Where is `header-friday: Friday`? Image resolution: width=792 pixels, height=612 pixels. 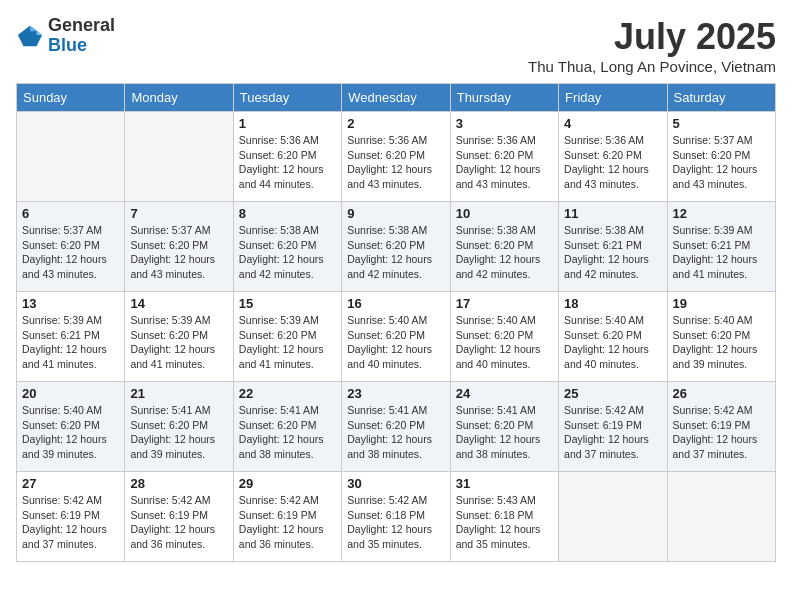 header-friday: Friday is located at coordinates (613, 98).